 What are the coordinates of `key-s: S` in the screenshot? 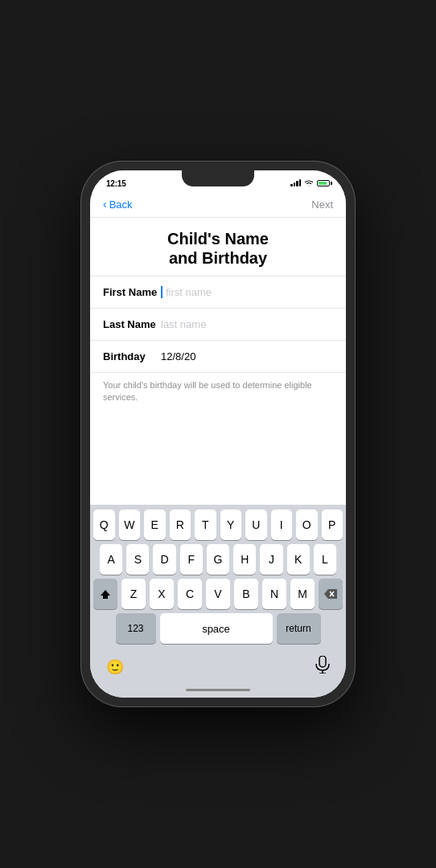 It's located at (138, 559).